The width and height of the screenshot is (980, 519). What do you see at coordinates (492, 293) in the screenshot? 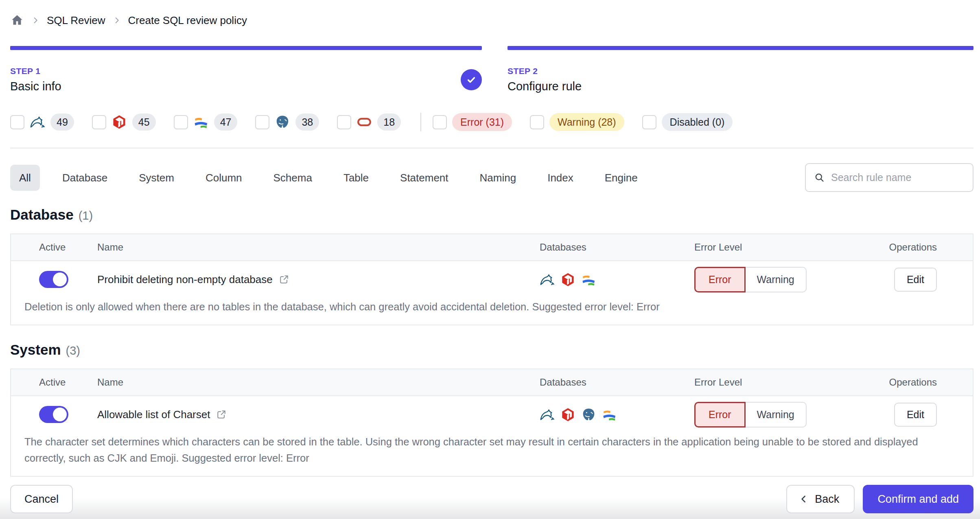
I see `table-row: Prohibit deleting non-empty database Err…` at bounding box center [492, 293].